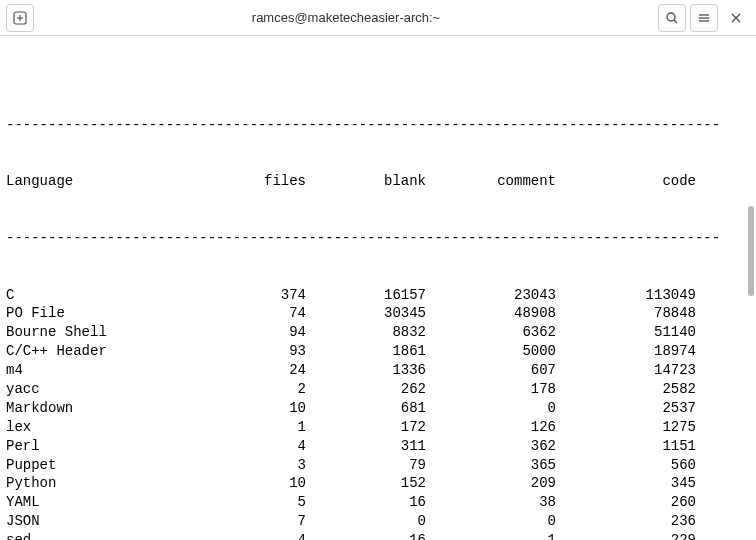 This screenshot has height=540, width=756. I want to click on cell-code: 78848, so click(626, 314).